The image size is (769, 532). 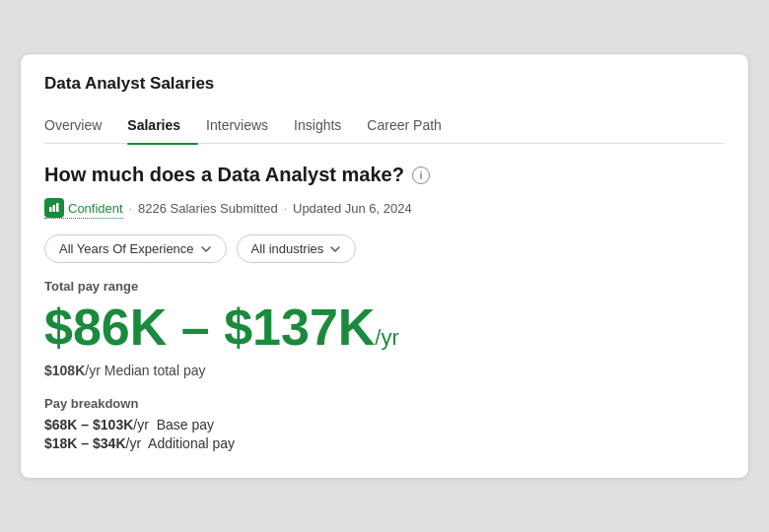 What do you see at coordinates (384, 443) in the screenshot?
I see `additional-pay-item: $18K – $34K/yr Additional pay` at bounding box center [384, 443].